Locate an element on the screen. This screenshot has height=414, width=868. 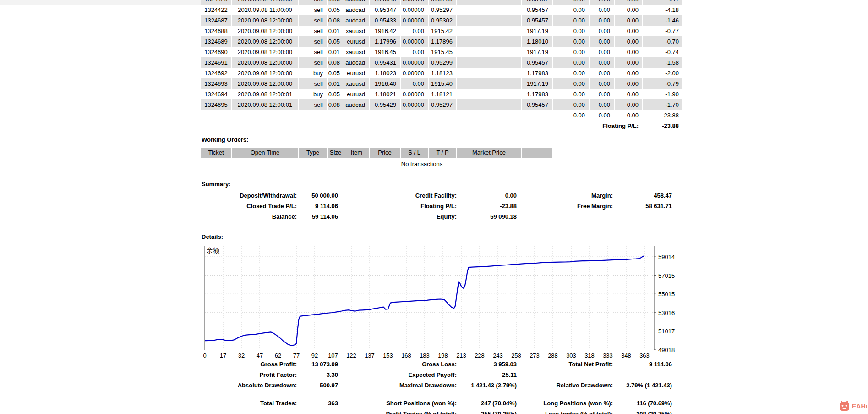
stat-value: 108 (29.75%) is located at coordinates (643, 411).